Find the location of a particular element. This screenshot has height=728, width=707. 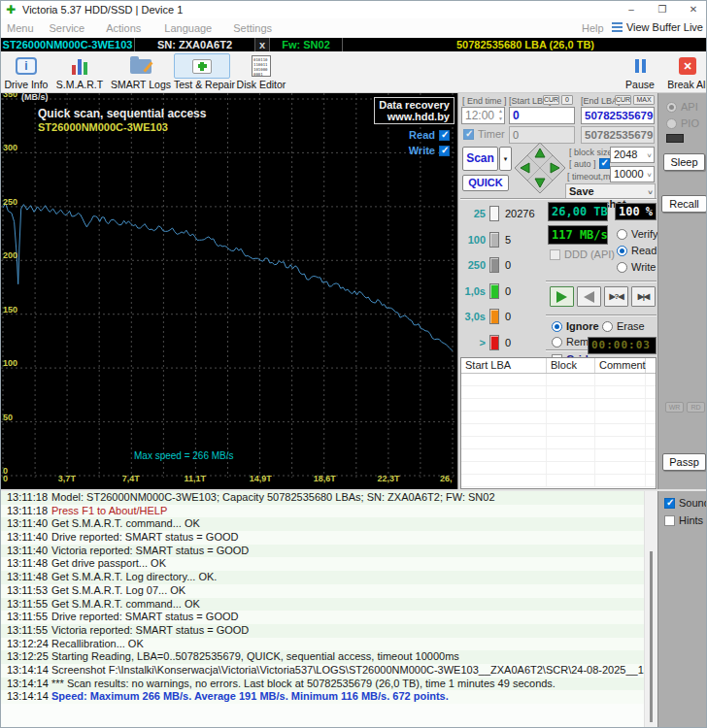

log-time: 13:11:55 is located at coordinates (23, 605).